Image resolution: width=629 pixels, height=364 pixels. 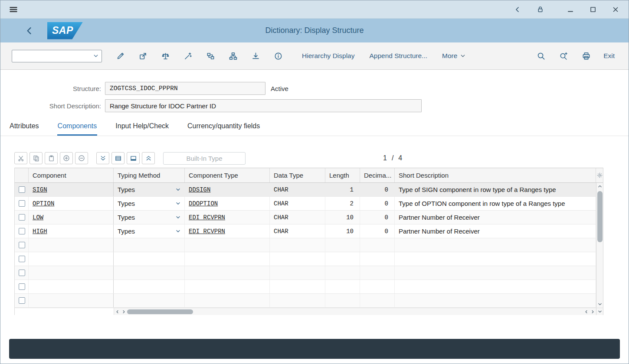 What do you see at coordinates (40, 231) in the screenshot?
I see `component-link: HIGH` at bounding box center [40, 231].